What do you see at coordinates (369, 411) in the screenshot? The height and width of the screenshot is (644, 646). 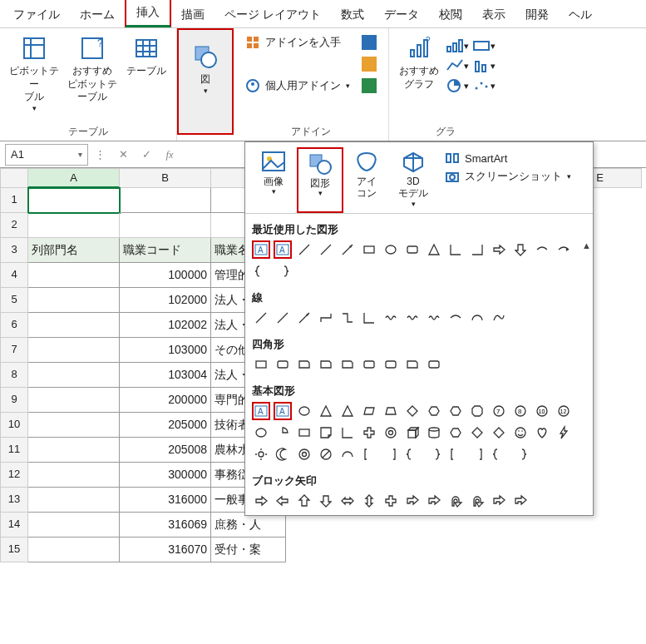 I see `shape-para` at bounding box center [369, 411].